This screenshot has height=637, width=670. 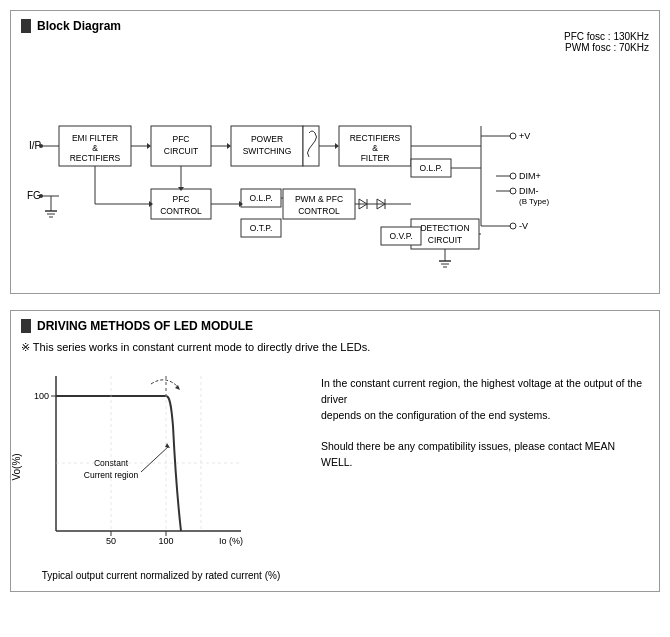 I want to click on vplus-label: +V, so click(x=524, y=136).